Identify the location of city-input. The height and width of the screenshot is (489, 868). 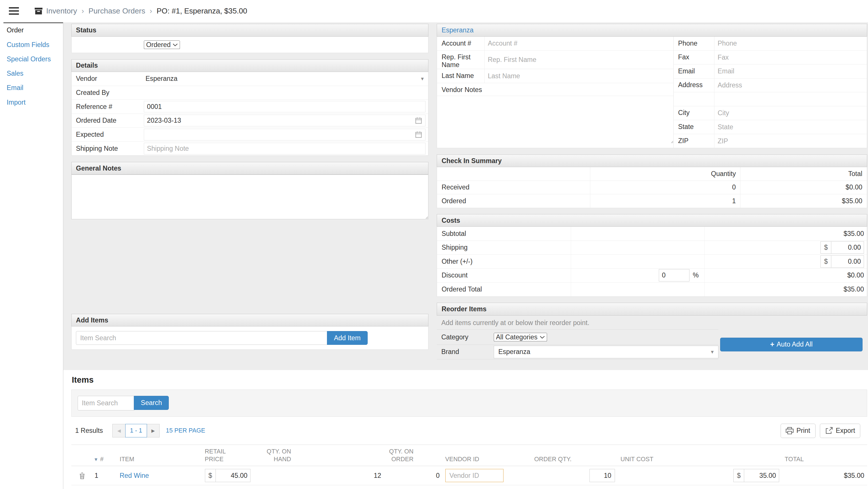
(790, 113).